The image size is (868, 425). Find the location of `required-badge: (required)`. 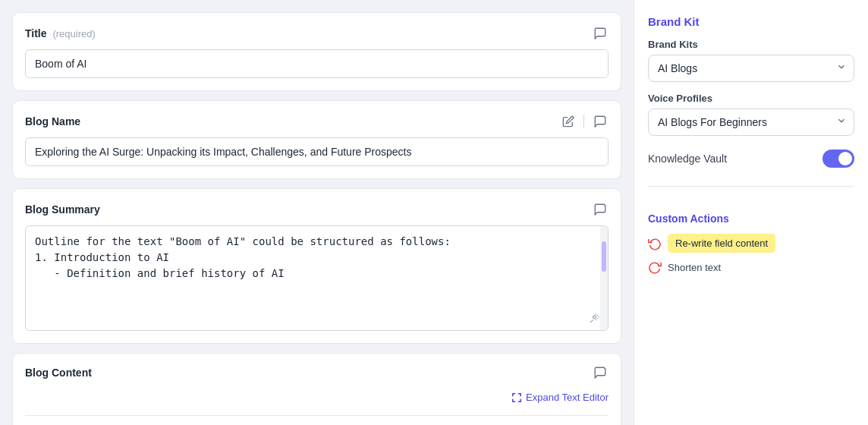

required-badge: (required) is located at coordinates (74, 33).